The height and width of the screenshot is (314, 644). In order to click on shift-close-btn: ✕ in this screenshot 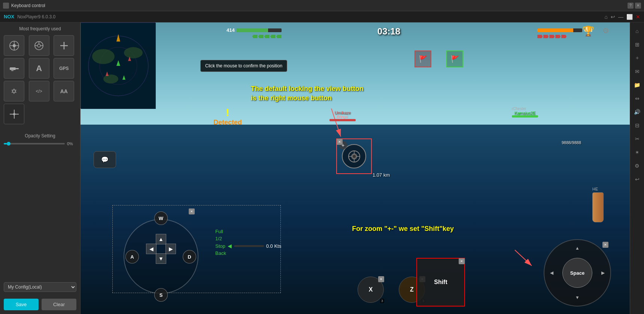, I will do `click(462, 261)`.